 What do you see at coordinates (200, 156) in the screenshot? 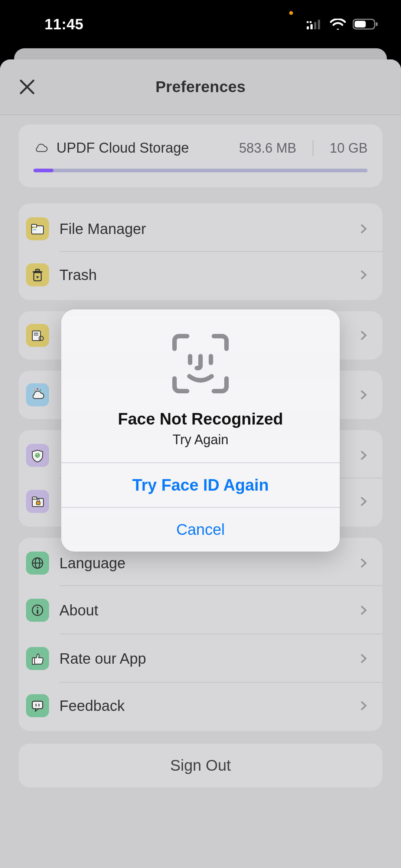
I see `cloud-storage-card: UPDF Cloud Storage 583.6 MB 10 GB` at bounding box center [200, 156].